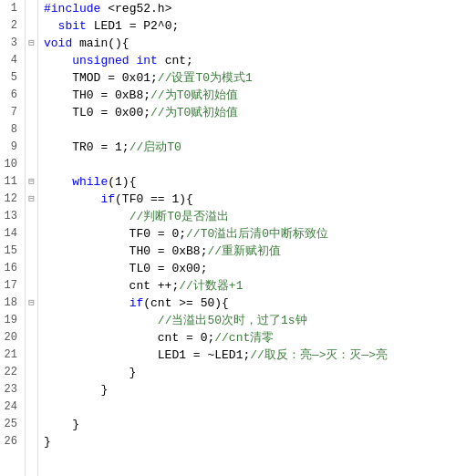 The image size is (466, 476). What do you see at coordinates (13, 238) in the screenshot?
I see `line-number-gutter: 1234567891011121314151617181920212223242…` at bounding box center [13, 238].